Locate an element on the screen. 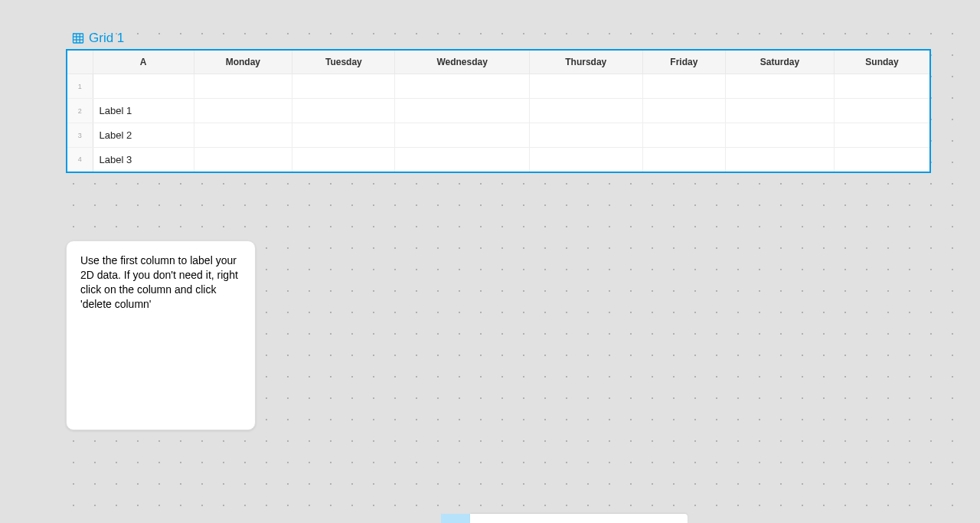 This screenshot has width=980, height=523. grid-cell: Label 2 is located at coordinates (143, 136).